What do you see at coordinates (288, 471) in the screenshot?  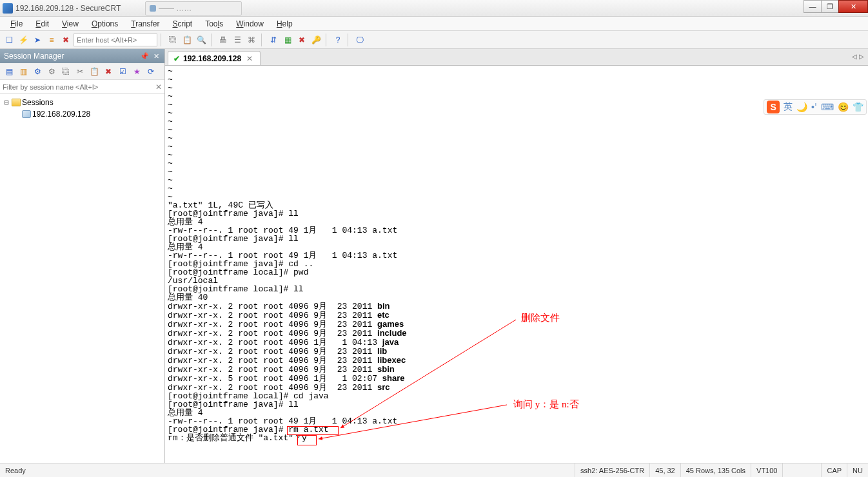 I see `status-ready: Ready` at bounding box center [288, 471].